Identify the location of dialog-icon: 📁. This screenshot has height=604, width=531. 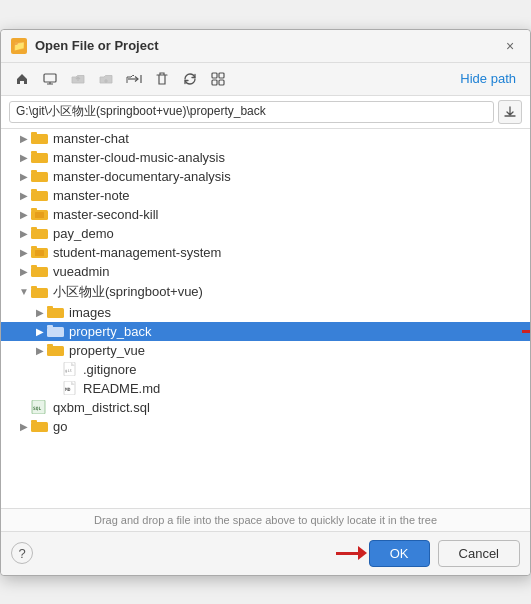
(19, 46).